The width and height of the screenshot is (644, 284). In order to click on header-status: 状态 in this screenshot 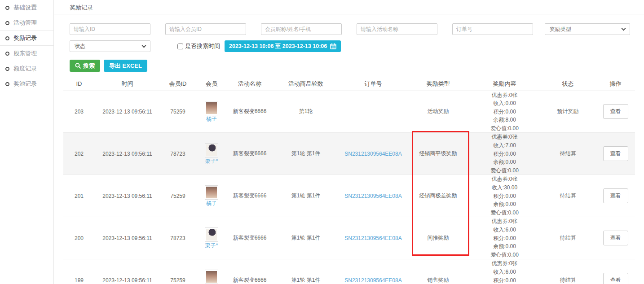, I will do `click(568, 84)`.